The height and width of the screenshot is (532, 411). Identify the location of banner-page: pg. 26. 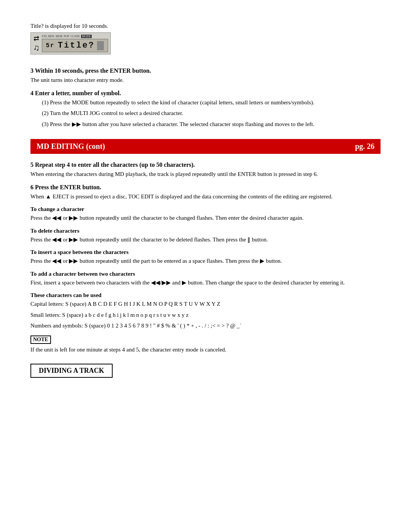
(365, 146).